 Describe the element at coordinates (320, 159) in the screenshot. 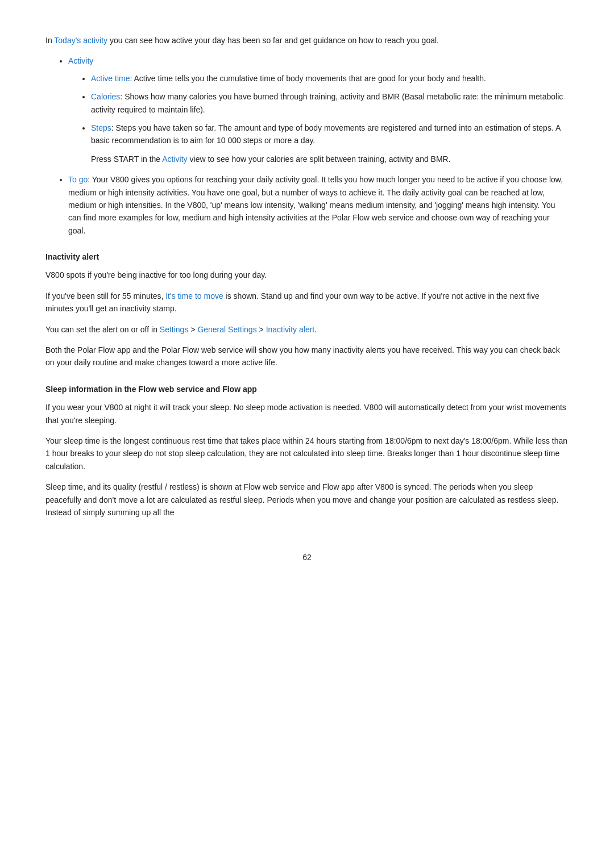

I see `activity-note-after: view to see how your calories are split …` at that location.